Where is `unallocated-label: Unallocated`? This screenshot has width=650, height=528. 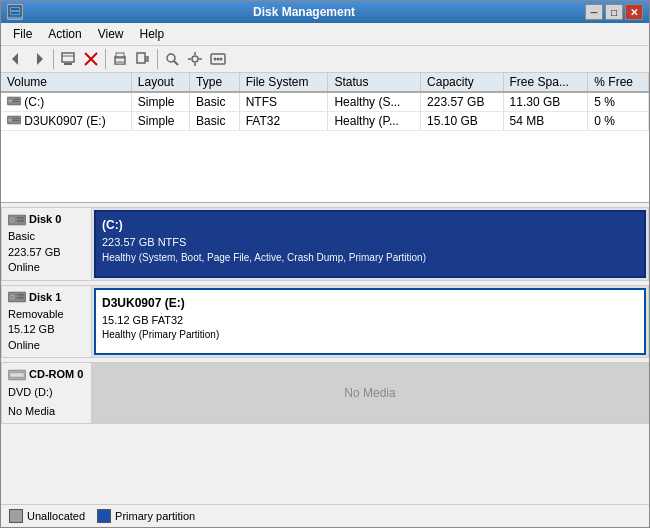
unallocated-label: Unallocated is located at coordinates (56, 516).